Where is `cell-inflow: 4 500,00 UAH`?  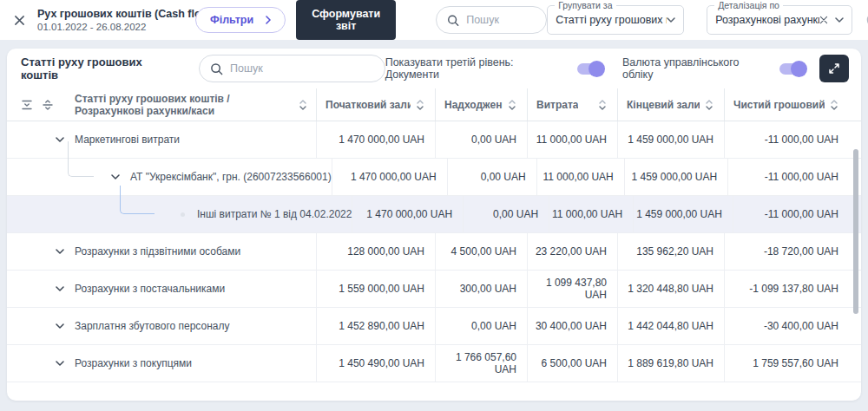
cell-inflow: 4 500,00 UAH is located at coordinates (481, 251).